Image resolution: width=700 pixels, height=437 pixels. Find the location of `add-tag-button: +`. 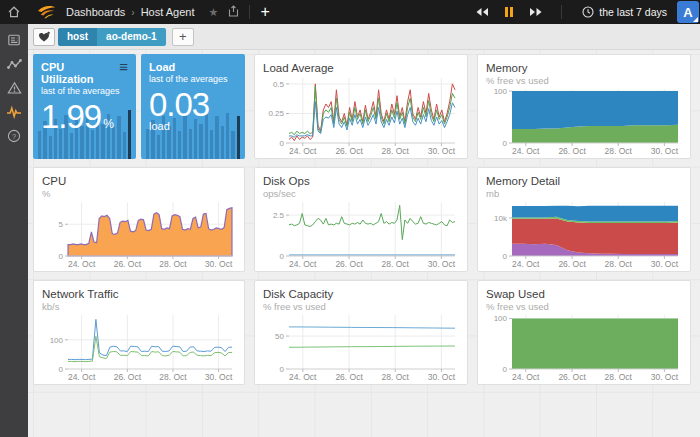

add-tag-button: + is located at coordinates (183, 37).